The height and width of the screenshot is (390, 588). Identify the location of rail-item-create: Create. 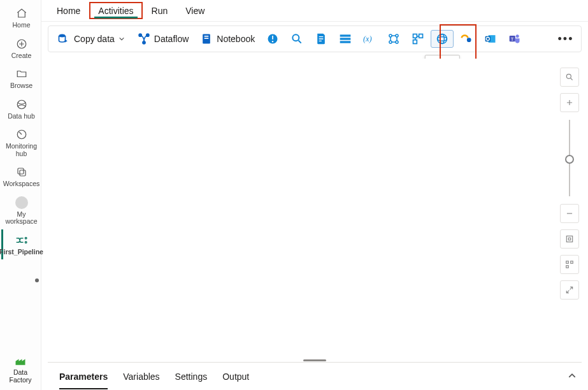
(20, 48).